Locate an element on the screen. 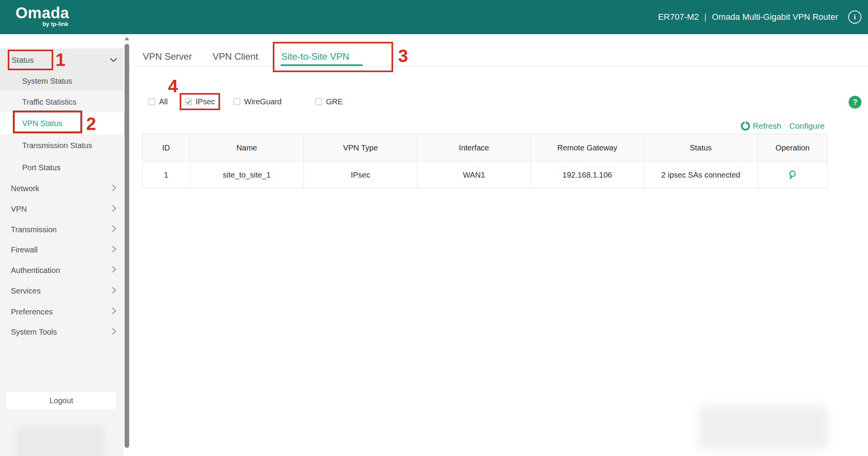 The width and height of the screenshot is (868, 456). checkbox-gre is located at coordinates (319, 102).